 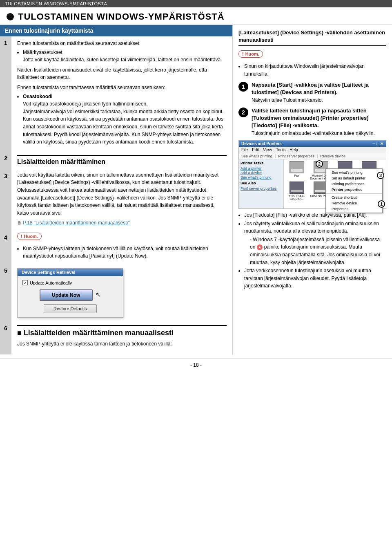 I want to click on win-toolbar: See what's printing | Print server prope…, so click(x=312, y=156).